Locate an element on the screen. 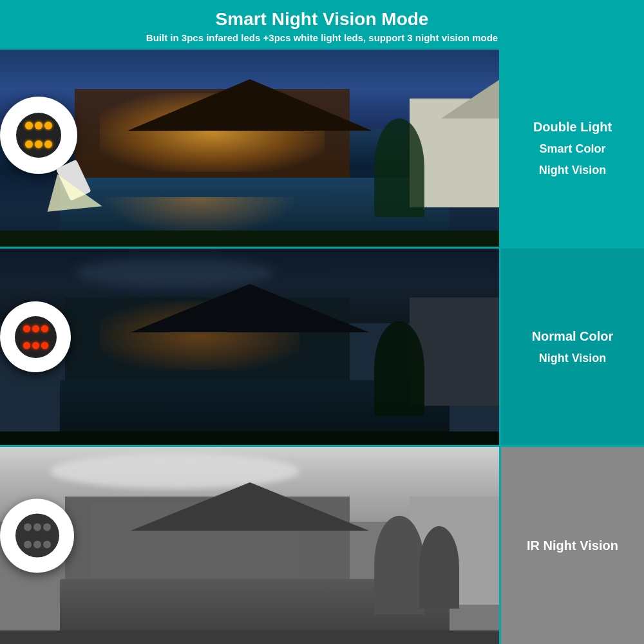 The image size is (644, 644). camera-row3 is located at coordinates (37, 536).